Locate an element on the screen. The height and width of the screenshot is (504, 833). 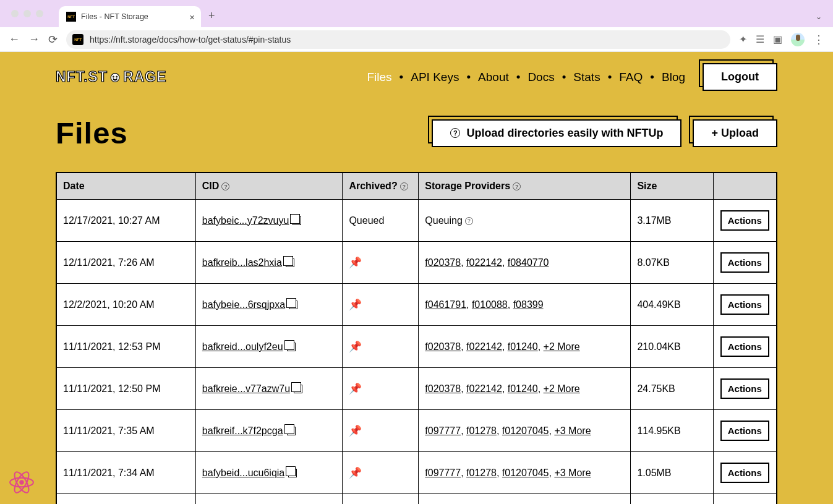
provider-link: f0840770 is located at coordinates (528, 262).